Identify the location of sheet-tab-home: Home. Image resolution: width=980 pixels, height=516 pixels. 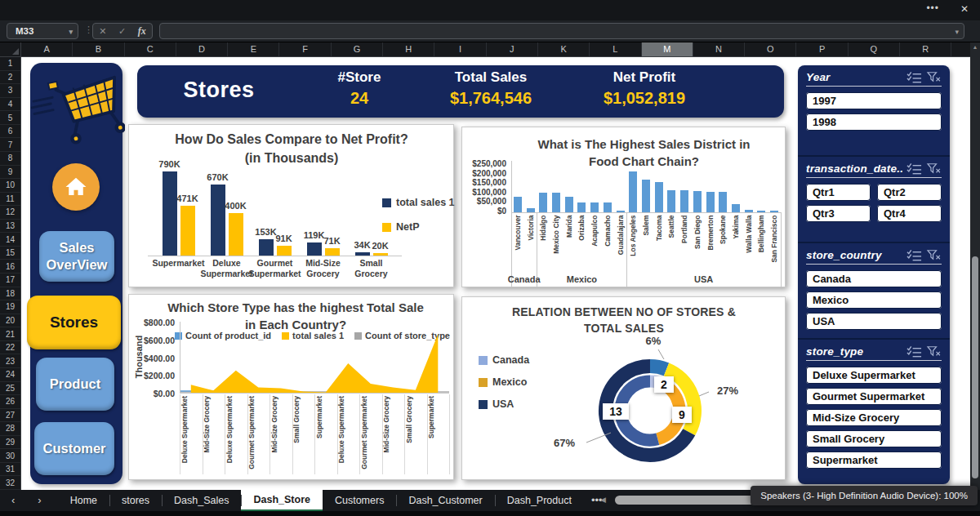
(83, 500).